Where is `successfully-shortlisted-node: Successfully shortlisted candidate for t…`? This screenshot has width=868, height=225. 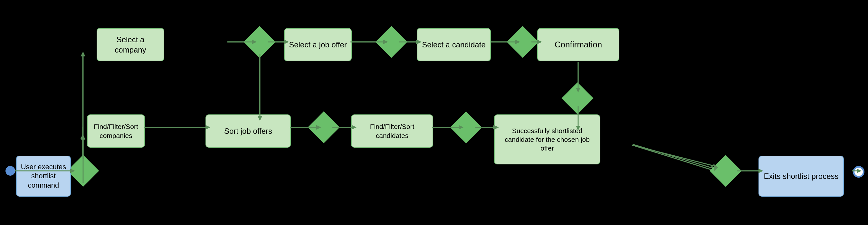
successfully-shortlisted-node: Successfully shortlisted candidate for t… is located at coordinates (547, 139).